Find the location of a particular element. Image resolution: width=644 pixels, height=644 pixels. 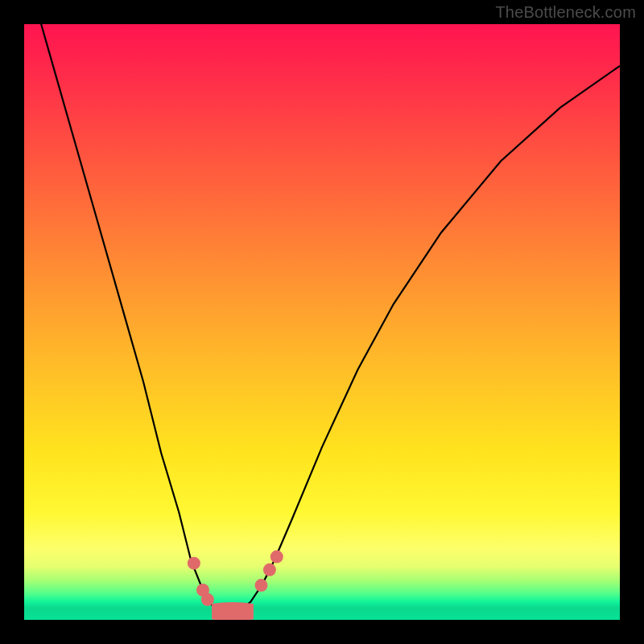

minimum-lobe is located at coordinates (233, 611).